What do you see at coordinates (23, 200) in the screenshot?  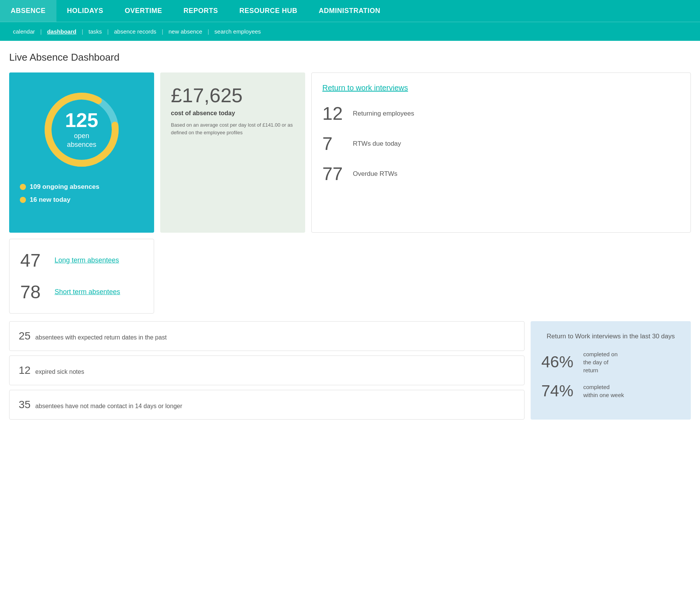 I see `new-today-dot` at bounding box center [23, 200].